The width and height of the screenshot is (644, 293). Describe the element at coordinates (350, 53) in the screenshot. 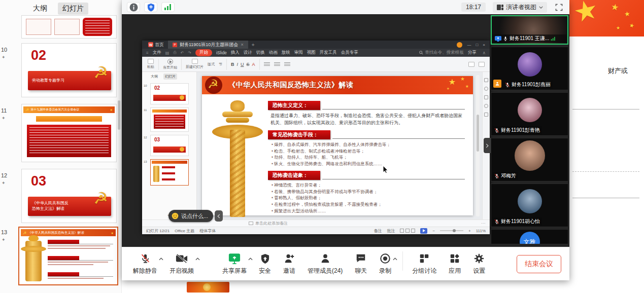

I see `menu-member: 会员专享` at that location.